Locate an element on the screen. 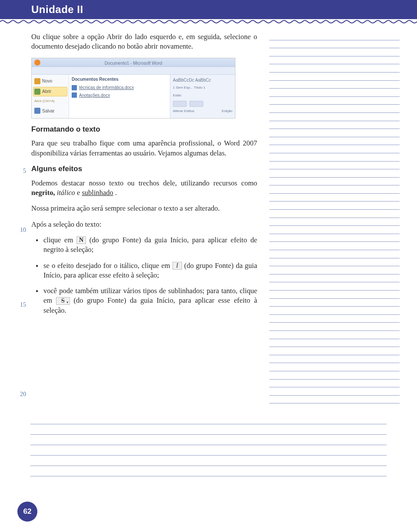 The image size is (417, 532). italic-button-icon: I is located at coordinates (177, 266).